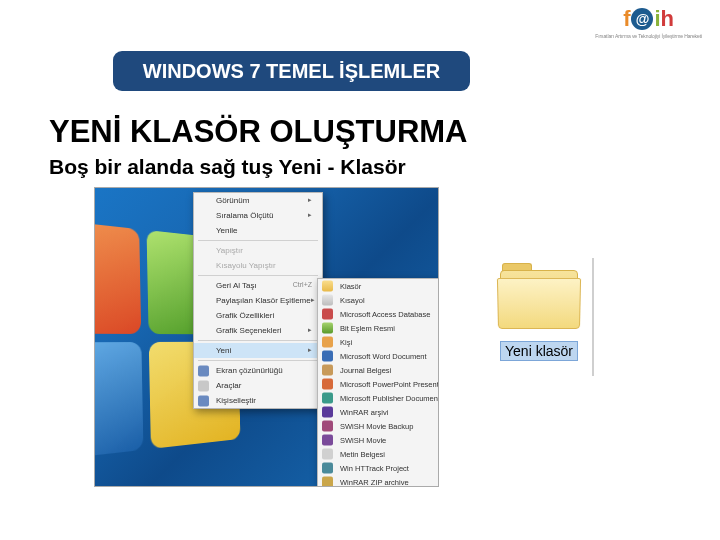 This screenshot has height=540, width=720. What do you see at coordinates (378, 398) in the screenshot?
I see `submenu-item: Microsoft Publisher Document` at bounding box center [378, 398].